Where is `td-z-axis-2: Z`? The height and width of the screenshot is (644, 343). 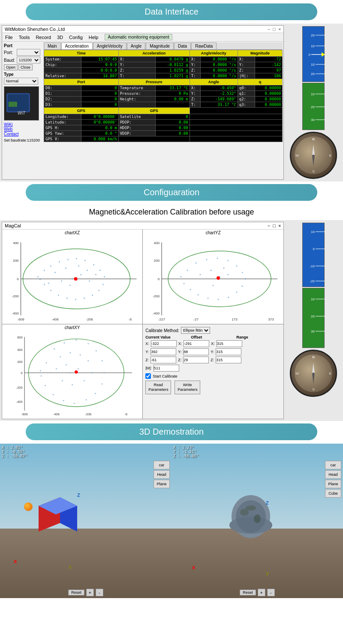
td-z-axis-2: Z is located at coordinates (268, 503).